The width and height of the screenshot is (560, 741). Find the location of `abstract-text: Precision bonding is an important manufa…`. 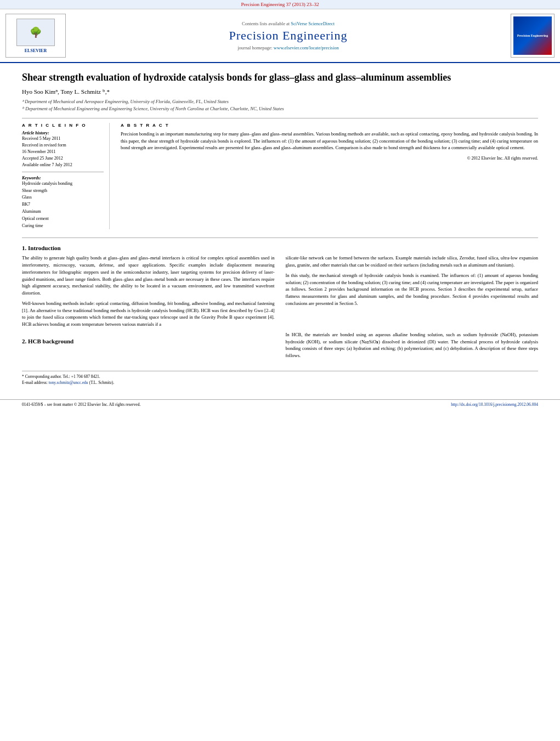

abstract-text: Precision bonding is an important manufa… is located at coordinates (329, 141).